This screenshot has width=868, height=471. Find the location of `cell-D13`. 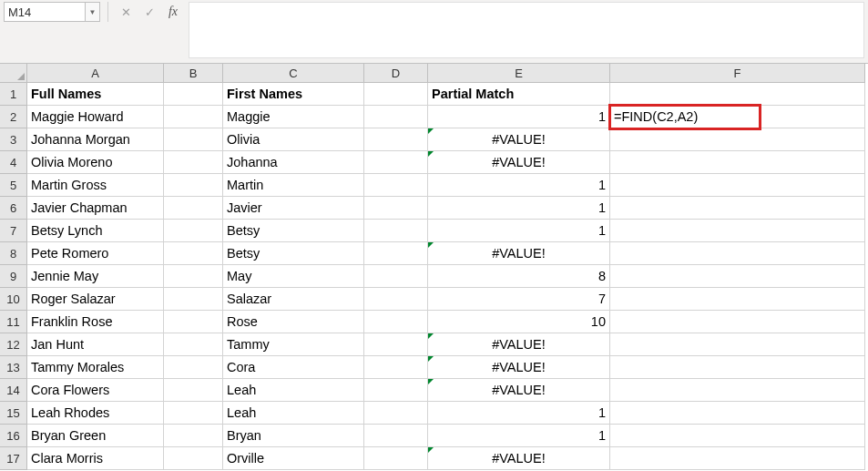

cell-D13 is located at coordinates (396, 368).